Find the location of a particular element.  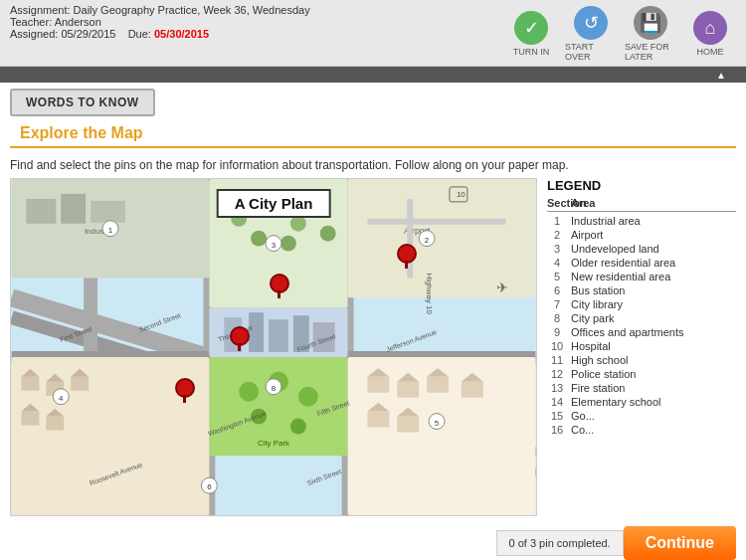

legend-row: 14Elementary school is located at coordinates (642, 402).